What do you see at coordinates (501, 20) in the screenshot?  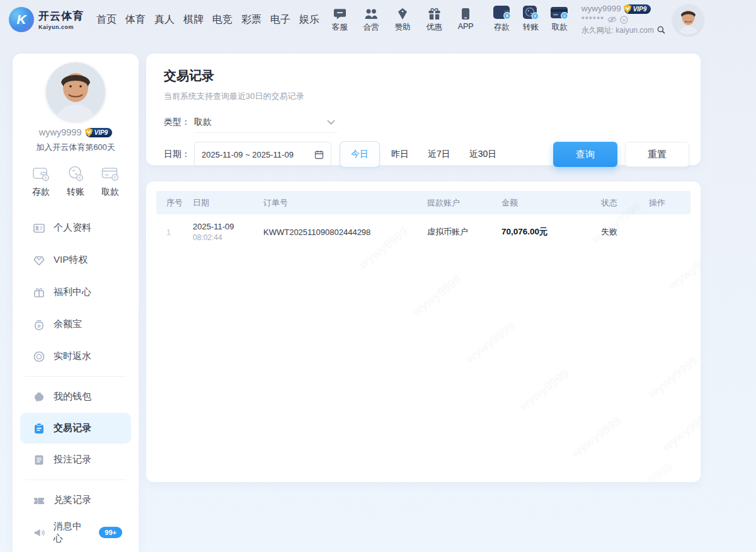 I see `deposit-button: 存款` at bounding box center [501, 20].